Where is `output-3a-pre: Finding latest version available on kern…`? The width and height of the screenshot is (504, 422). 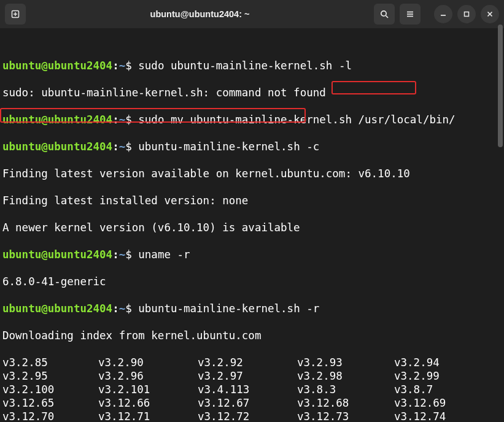
output-3a-pre: Finding latest version available on kern… is located at coordinates (177, 174).